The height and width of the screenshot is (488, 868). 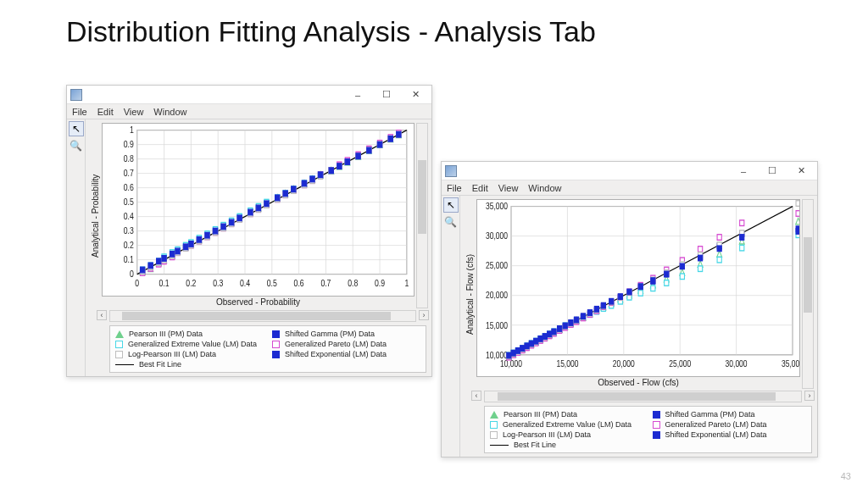 I want to click on qq-plot: 10,00015,00020,00025,00030,00035,00010,0…, so click(x=638, y=288).